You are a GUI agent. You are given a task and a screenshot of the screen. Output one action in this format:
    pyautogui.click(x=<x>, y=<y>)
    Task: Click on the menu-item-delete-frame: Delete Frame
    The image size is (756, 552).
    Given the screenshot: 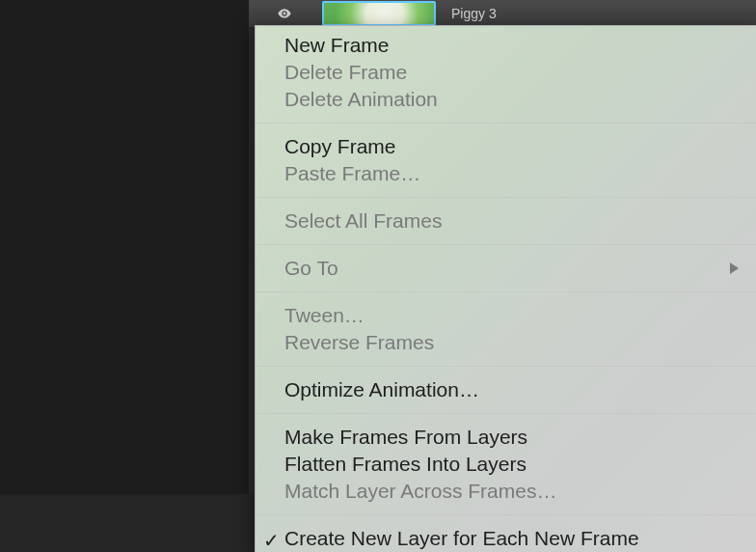 What is the action you would take?
    pyautogui.click(x=505, y=72)
    